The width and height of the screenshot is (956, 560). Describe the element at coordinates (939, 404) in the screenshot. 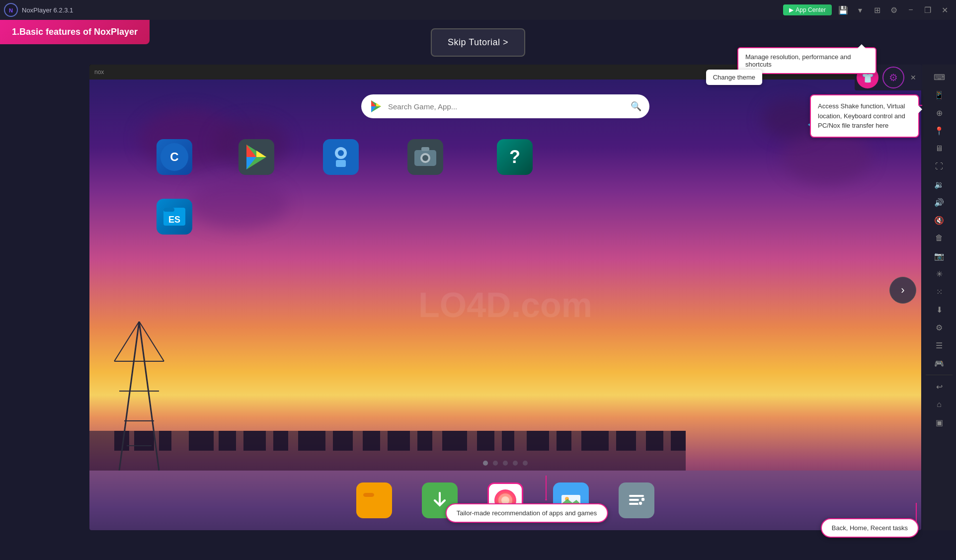

I see `toolbar-home-icon: ⌂` at that location.